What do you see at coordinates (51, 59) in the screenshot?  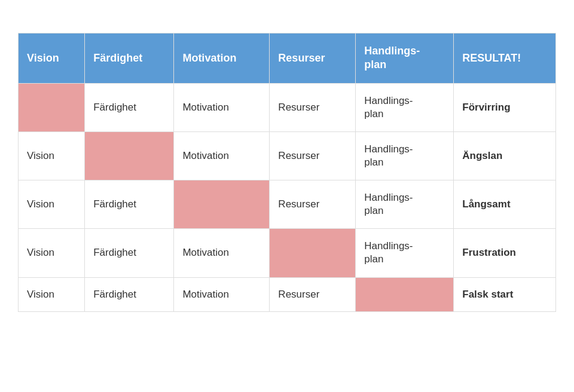 I see `col-header-vision: Vision` at bounding box center [51, 59].